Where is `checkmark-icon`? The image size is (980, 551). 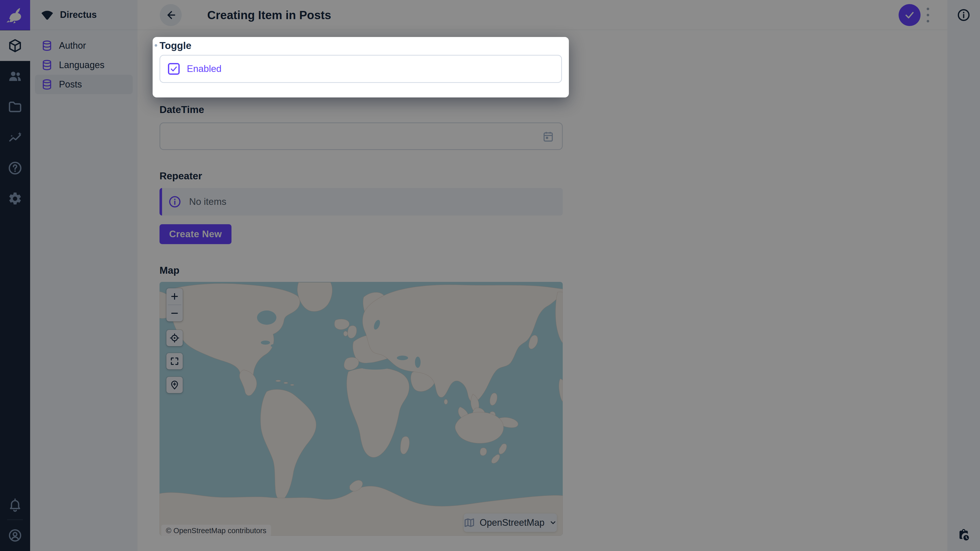 checkmark-icon is located at coordinates (173, 69).